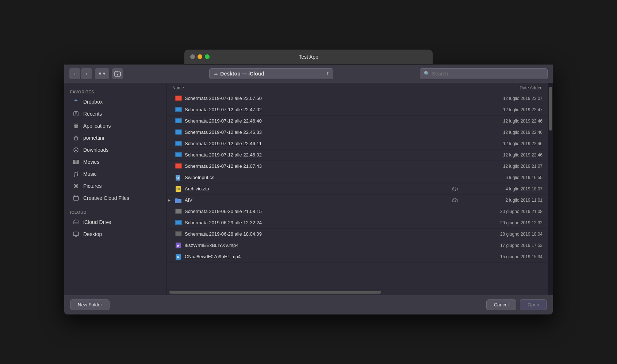 The width and height of the screenshot is (617, 364). Describe the element at coordinates (357, 201) in the screenshot. I see `table-row: ▶ AIV 2 luglio 2019 11:01` at that location.